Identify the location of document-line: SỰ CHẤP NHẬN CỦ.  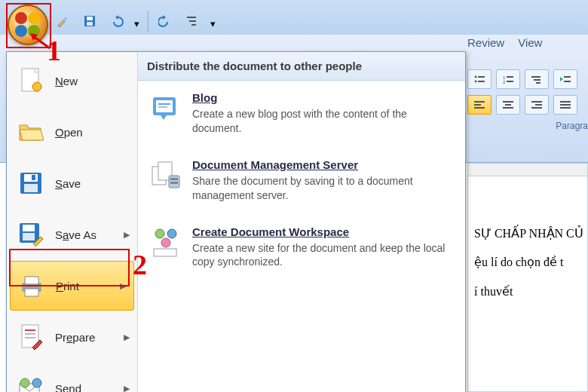
(528, 234).